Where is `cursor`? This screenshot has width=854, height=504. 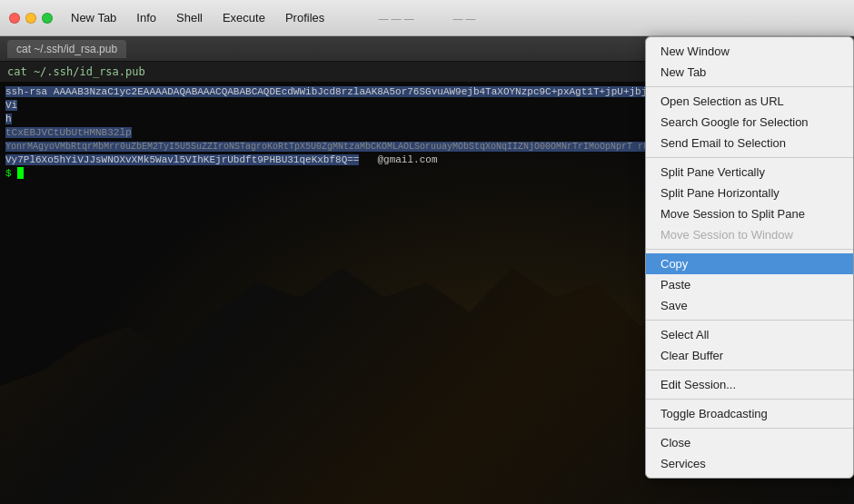
cursor is located at coordinates (20, 173).